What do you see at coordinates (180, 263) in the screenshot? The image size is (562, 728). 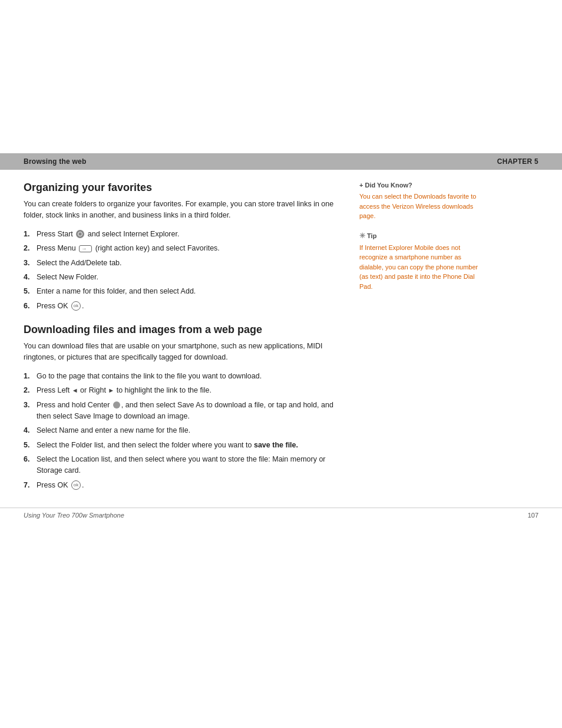 I see `step-1-3: 3. Select the Add/Delete tab.` at bounding box center [180, 263].